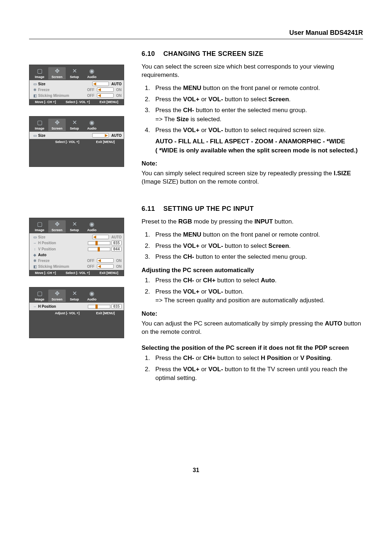 The height and width of the screenshot is (557, 392). I want to click on osd-screenshot-2: ▢Image ✥Screen ✕Setup ◉Audio ▭ Size ▶AUT…, so click(77, 142).